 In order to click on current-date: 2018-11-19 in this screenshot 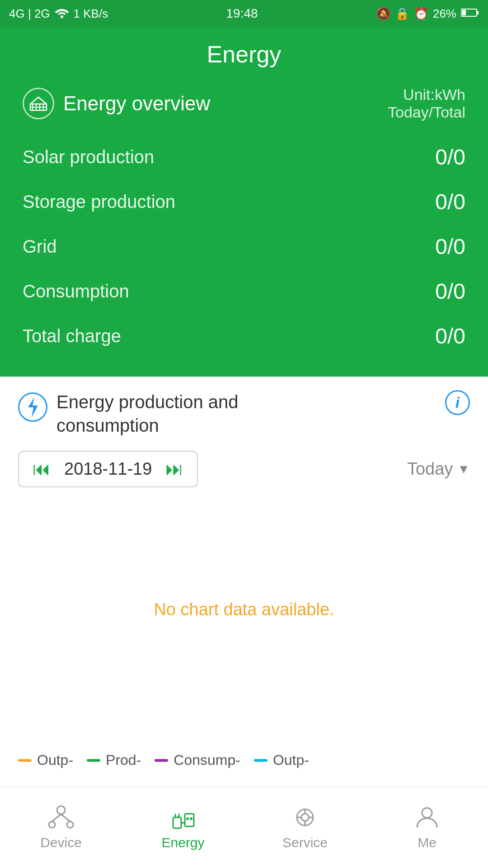, I will do `click(108, 469)`.